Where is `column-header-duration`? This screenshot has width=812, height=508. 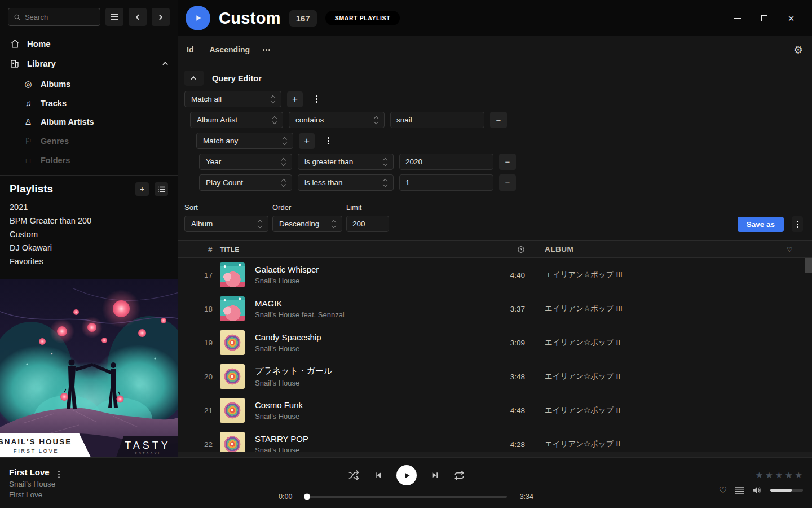
column-header-duration is located at coordinates (504, 249).